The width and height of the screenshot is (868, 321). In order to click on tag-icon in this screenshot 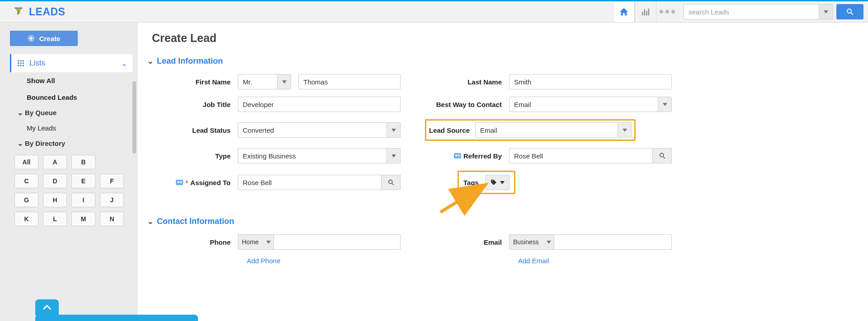, I will do `click(494, 182)`.